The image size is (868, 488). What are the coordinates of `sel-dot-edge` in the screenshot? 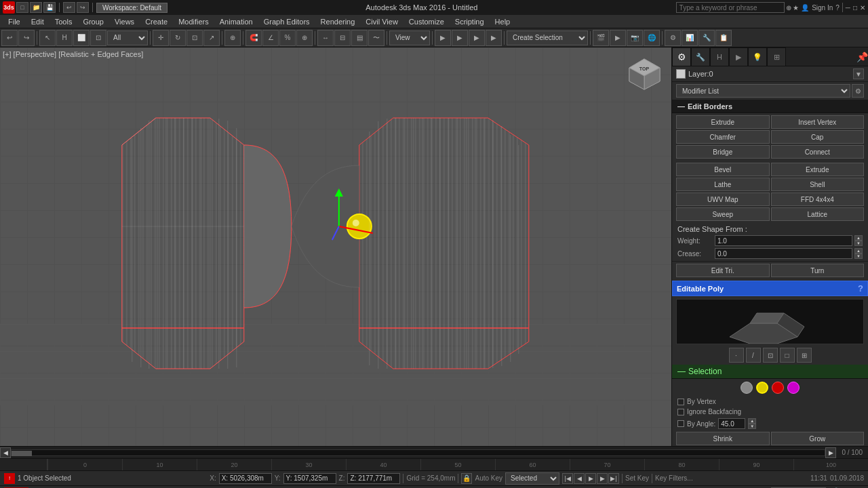 It's located at (762, 388).